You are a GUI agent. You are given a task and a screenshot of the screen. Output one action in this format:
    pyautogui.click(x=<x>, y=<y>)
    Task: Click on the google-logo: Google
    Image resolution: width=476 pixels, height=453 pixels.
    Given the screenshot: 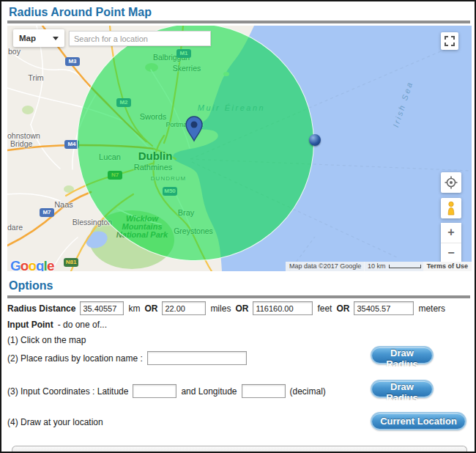 What is the action you would take?
    pyautogui.click(x=32, y=265)
    